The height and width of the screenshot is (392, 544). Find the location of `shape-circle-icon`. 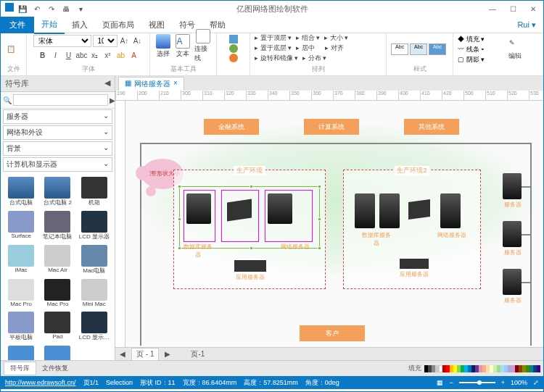

shape-circle-icon is located at coordinates (234, 49).